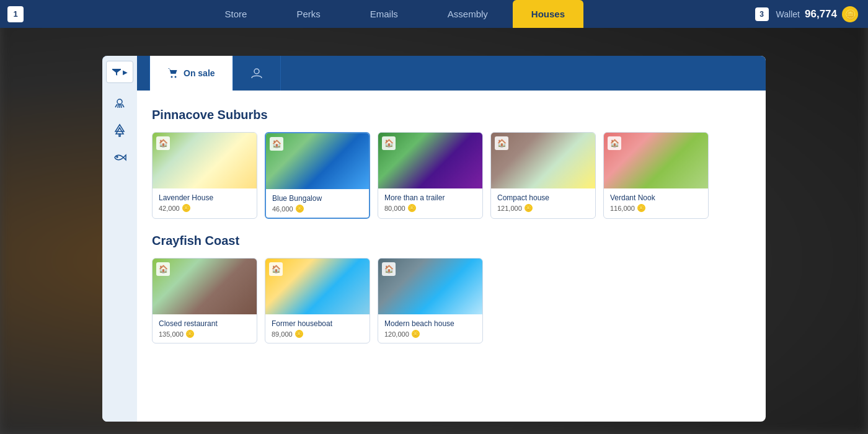 The width and height of the screenshot is (868, 434). Describe the element at coordinates (451, 115) in the screenshot. I see `section-title-pinnacove: Pinnacove Suburbs` at that location.